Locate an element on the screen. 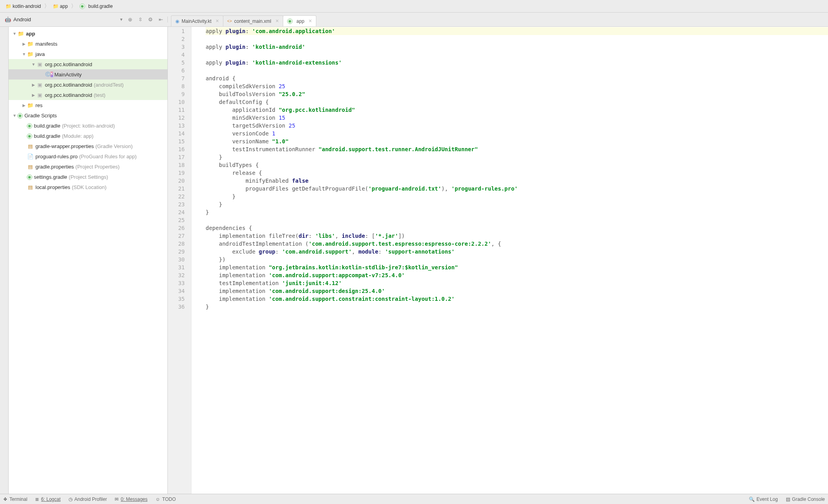 Image resolution: width=828 pixels, height=504 pixels. code-line: minSdkVersion 15 is located at coordinates (517, 118).